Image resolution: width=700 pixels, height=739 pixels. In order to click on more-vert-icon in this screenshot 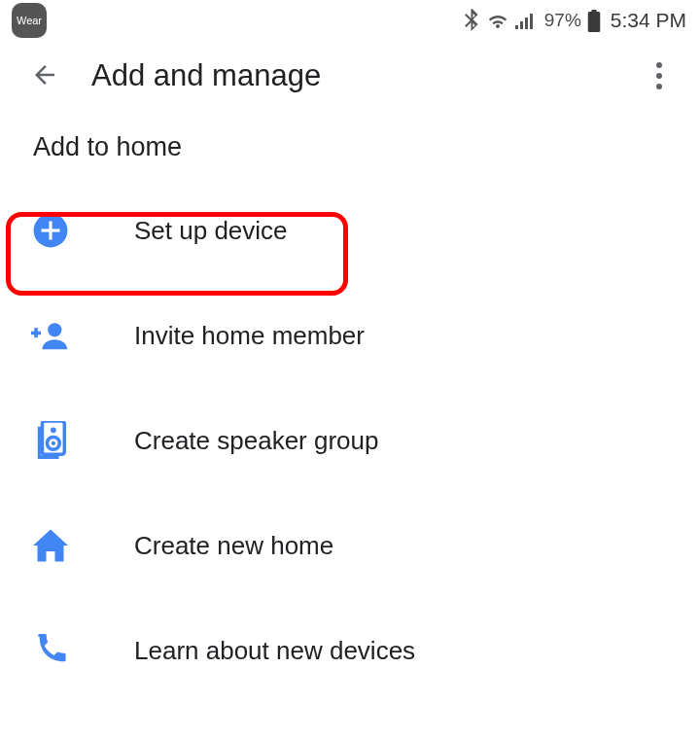, I will do `click(659, 65)`.